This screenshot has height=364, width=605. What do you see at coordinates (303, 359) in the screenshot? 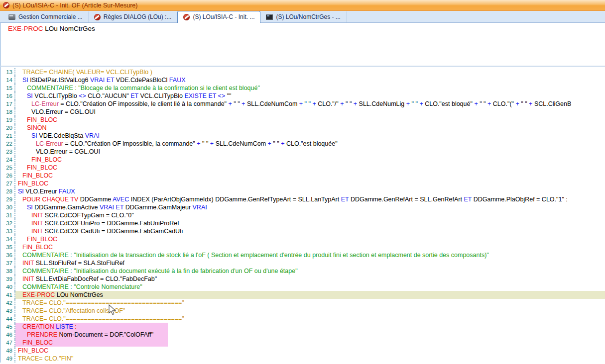
I see `code-line-49: 49TRACE= CLO."FIN"` at bounding box center [303, 359].